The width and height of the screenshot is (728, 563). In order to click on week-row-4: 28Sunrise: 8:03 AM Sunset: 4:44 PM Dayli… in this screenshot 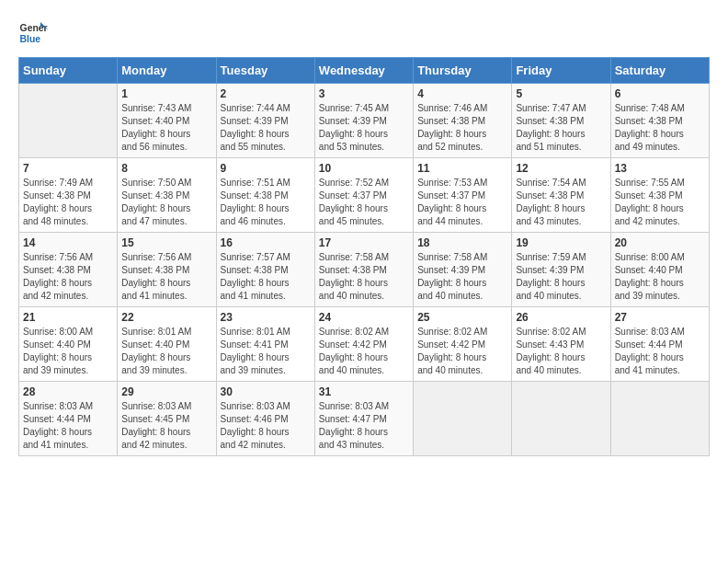, I will do `click(364, 419)`.